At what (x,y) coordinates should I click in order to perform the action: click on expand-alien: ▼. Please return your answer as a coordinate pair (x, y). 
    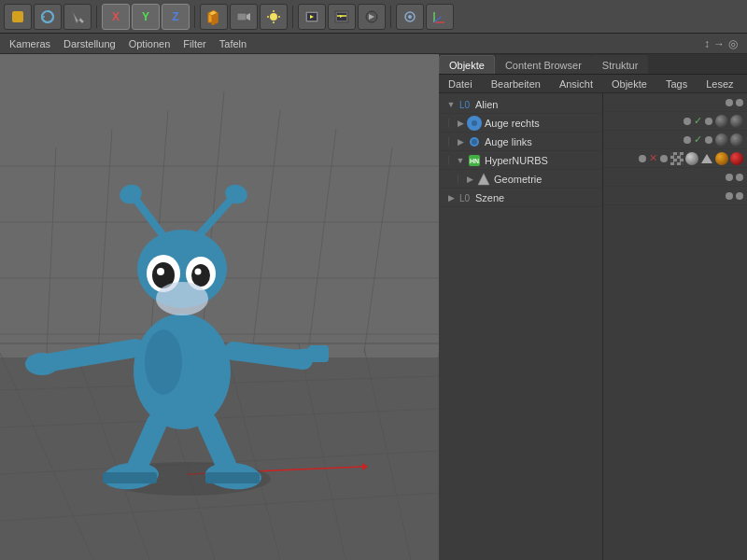
    Looking at the image, I should click on (451, 105).